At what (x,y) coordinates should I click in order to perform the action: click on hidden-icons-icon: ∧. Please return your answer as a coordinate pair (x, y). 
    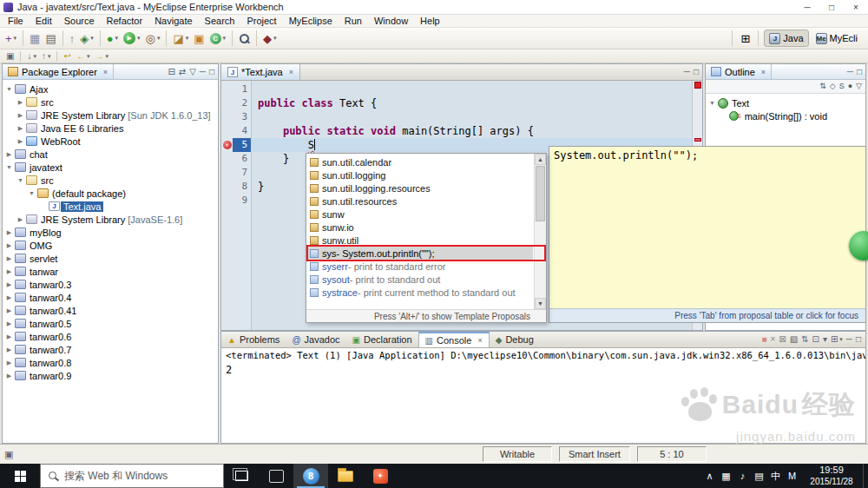
    Looking at the image, I should click on (710, 476).